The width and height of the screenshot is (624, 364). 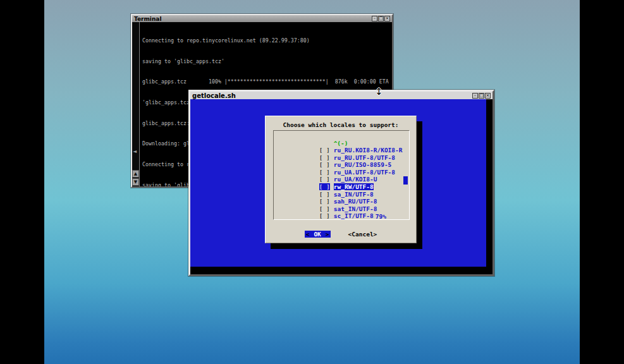 I want to click on dialog-buttons: <OK> <Cancel>, so click(x=341, y=234).